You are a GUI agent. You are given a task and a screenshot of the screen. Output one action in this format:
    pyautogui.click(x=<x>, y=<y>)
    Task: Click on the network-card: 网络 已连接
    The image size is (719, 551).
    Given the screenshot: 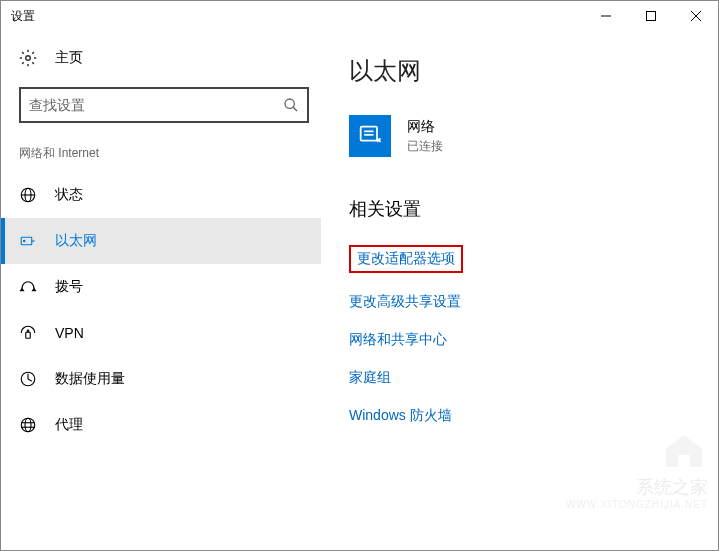 What is the action you would take?
    pyautogui.click(x=524, y=136)
    